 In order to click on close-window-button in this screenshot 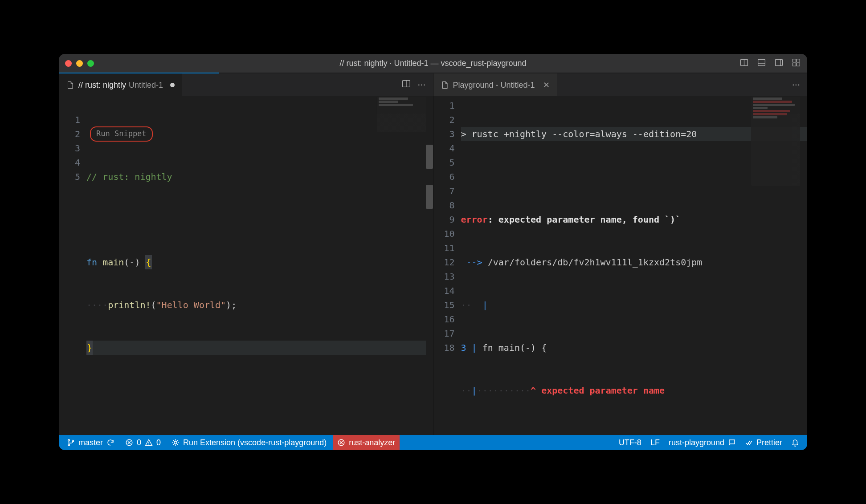, I will do `click(69, 63)`.